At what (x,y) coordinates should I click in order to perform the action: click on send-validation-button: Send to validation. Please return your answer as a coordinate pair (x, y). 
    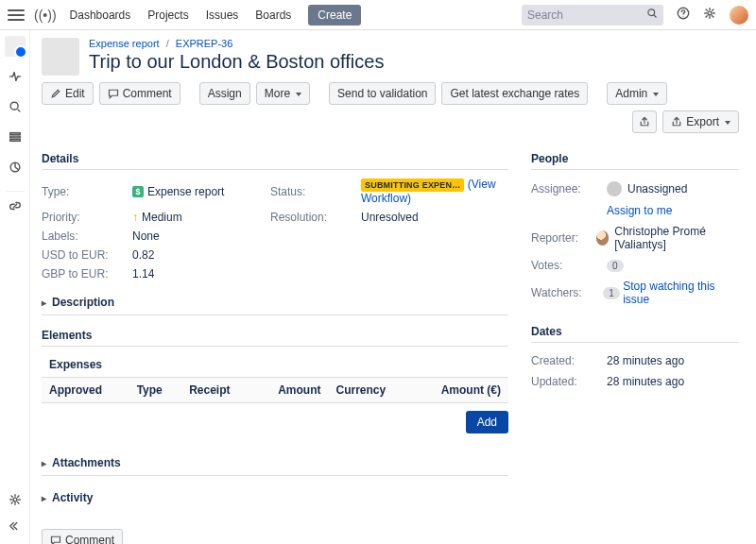
    Looking at the image, I should click on (382, 94).